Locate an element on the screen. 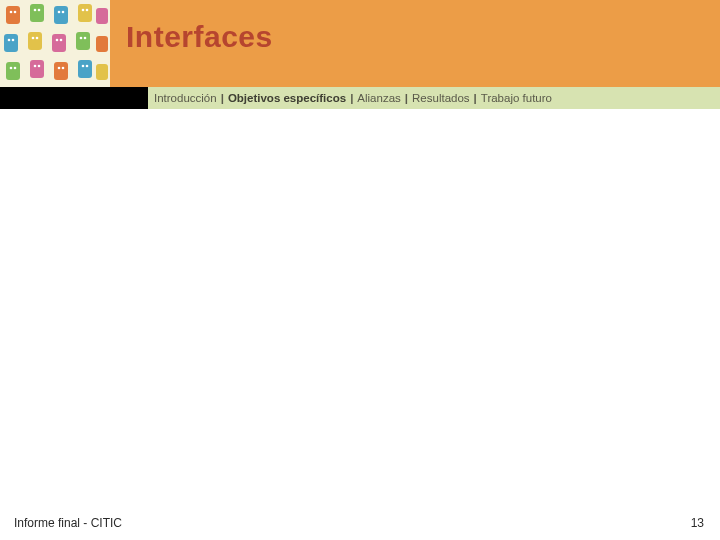 The width and height of the screenshot is (720, 540). decorative-robots-tile is located at coordinates (55, 44).